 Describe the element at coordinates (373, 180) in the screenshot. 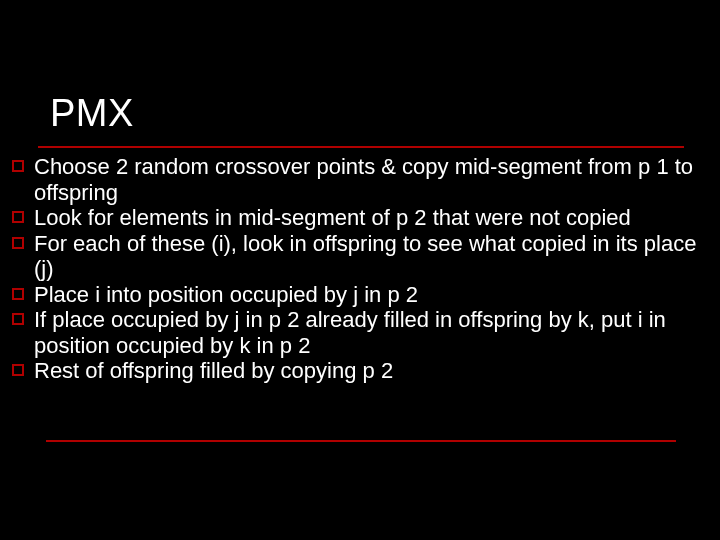

I see `list-item-text: Choose 2 random crossover points & copy …` at that location.